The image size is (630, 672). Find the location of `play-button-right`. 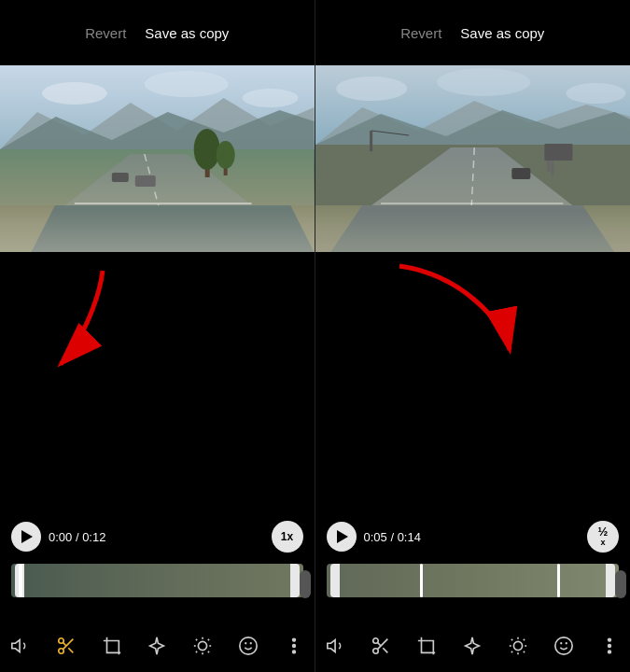

play-button-right is located at coordinates (342, 537).